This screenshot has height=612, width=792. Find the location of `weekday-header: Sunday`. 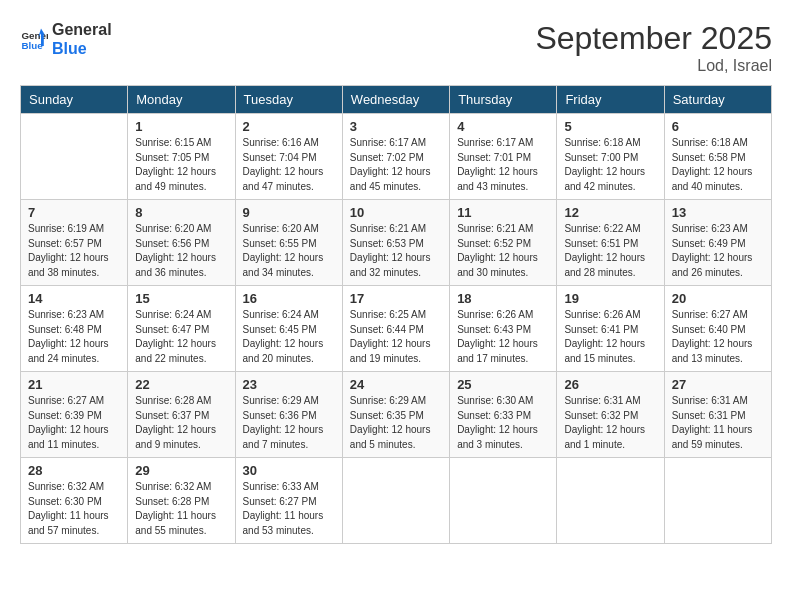

weekday-header: Sunday is located at coordinates (74, 100).